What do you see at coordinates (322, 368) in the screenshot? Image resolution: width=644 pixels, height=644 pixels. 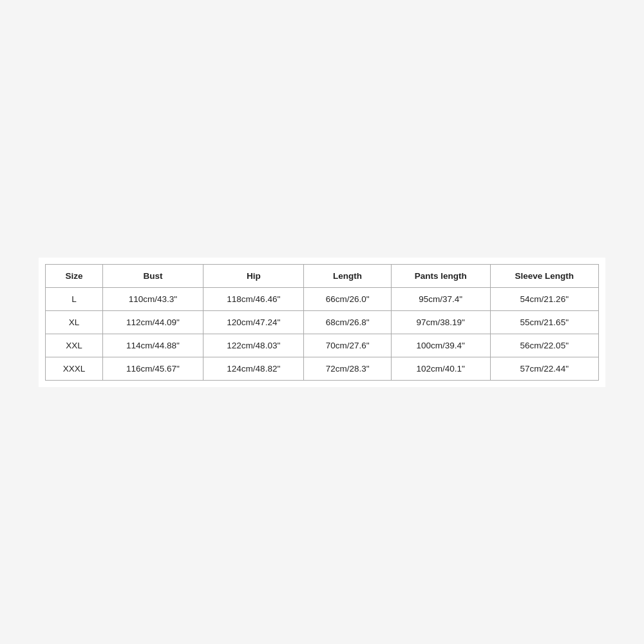 I see `table-row: XXXL116cm/45.67"124cm/48.82"72cm/28.3"10…` at bounding box center [322, 368].